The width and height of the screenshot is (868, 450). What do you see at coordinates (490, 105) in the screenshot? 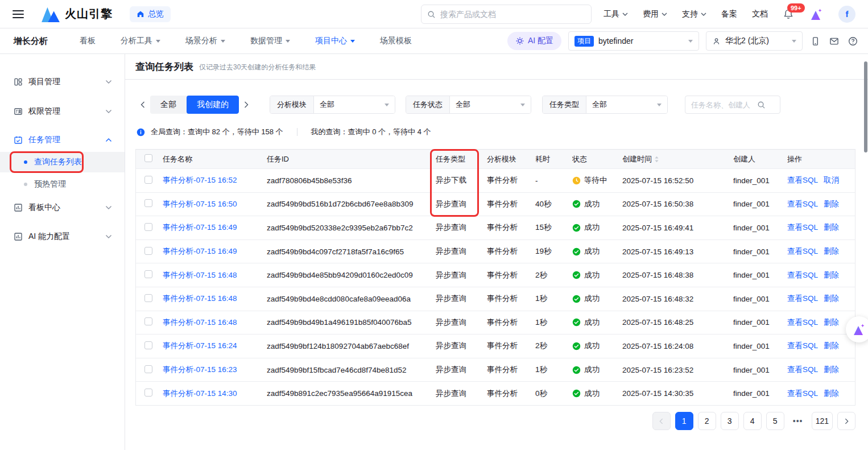
I see `filter-task-status-select: 全部` at bounding box center [490, 105].